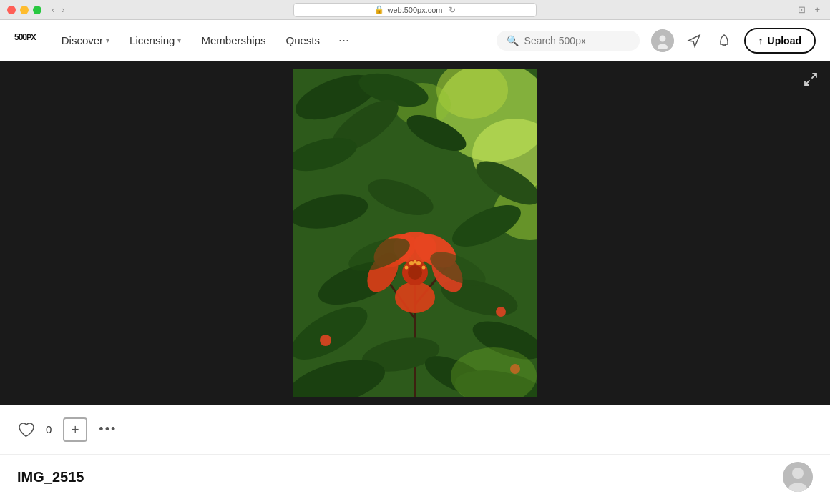 The height and width of the screenshot is (504, 830). What do you see at coordinates (75, 430) in the screenshot?
I see `add-to-collection-button: +` at bounding box center [75, 430].